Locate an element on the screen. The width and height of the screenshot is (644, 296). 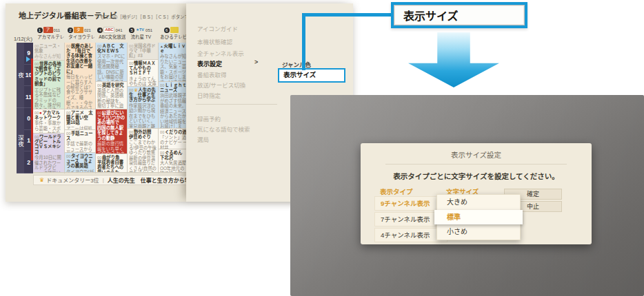
program-description: みなさんが知りたいニュース、気象・芸能・スポーツをお届けします。18連世界の瞬間… is located at coordinates (174, 68).